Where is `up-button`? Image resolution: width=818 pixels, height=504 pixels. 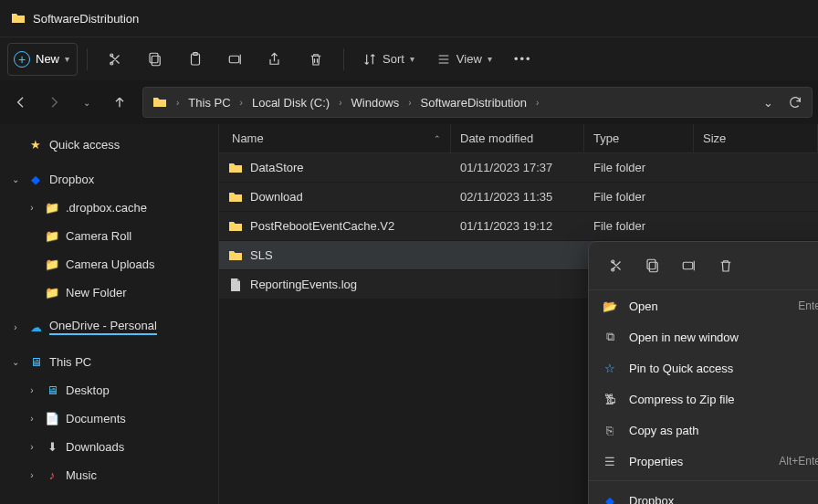
up-button is located at coordinates (120, 102).